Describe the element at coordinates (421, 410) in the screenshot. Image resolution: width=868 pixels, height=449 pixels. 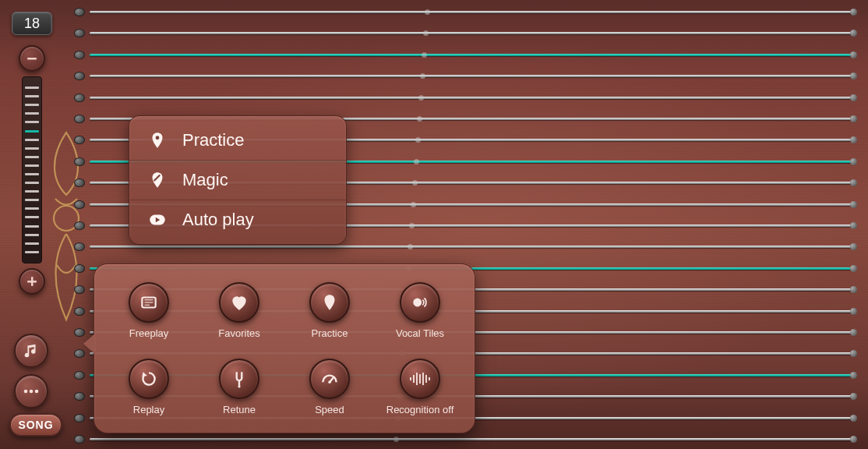
I see `tool-label: Recognition off` at that location.